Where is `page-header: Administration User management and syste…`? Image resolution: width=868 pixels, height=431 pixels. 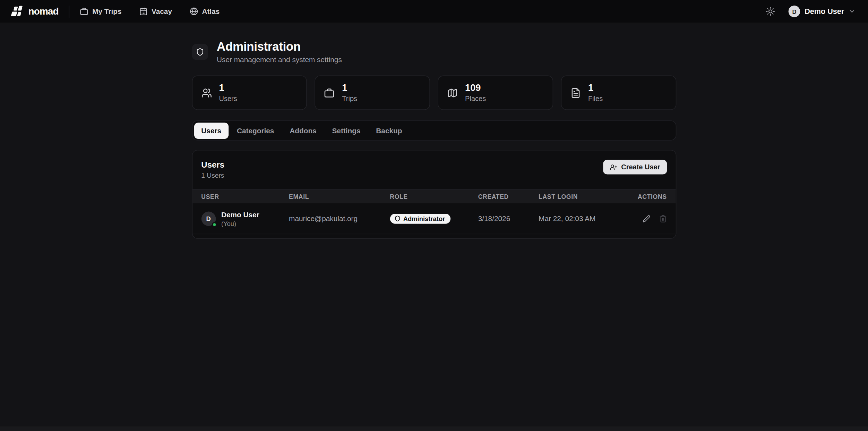
page-header: Administration User management and syste… is located at coordinates (434, 52).